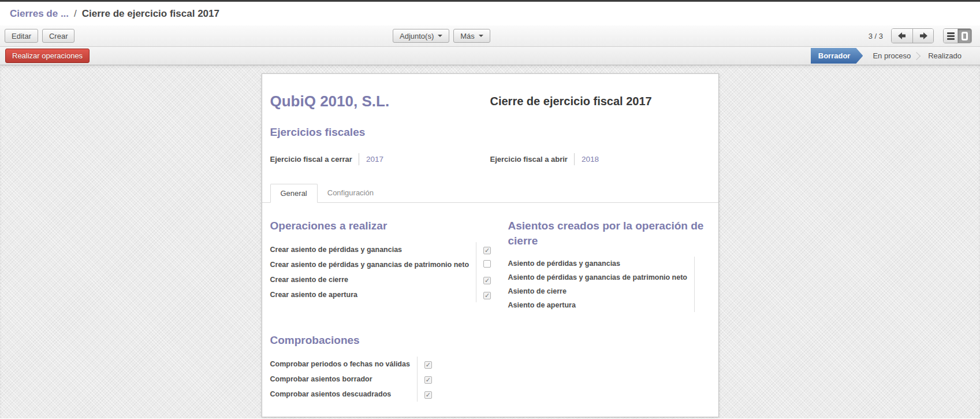  What do you see at coordinates (373, 265) in the screenshot?
I see `row-label: Crear asiento de pérdidas y ganancias de…` at bounding box center [373, 265].